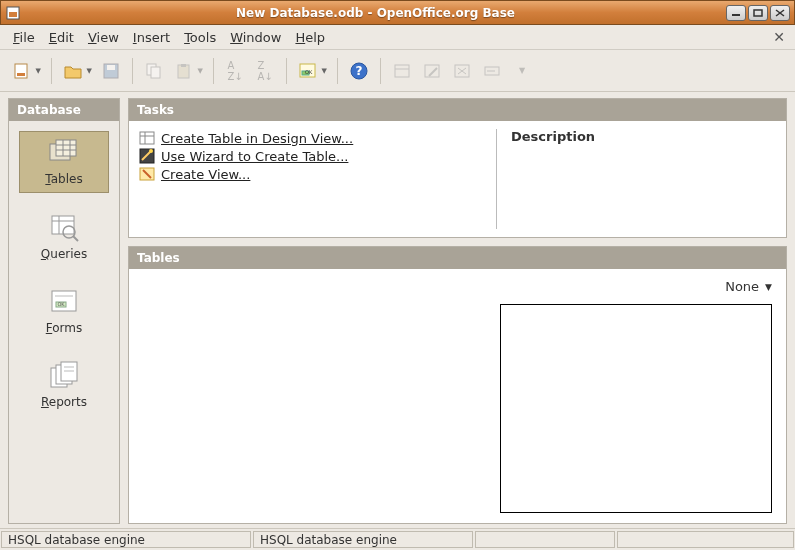  What do you see at coordinates (64, 254) in the screenshot?
I see `sidebar-item-label: Queries` at bounding box center [64, 254].